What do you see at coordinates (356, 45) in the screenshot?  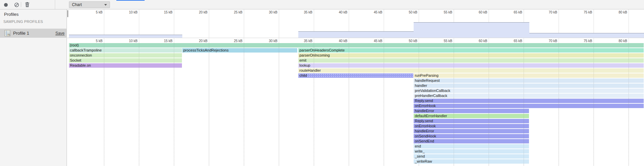 I see `flame-frame: (root)` at bounding box center [356, 45].